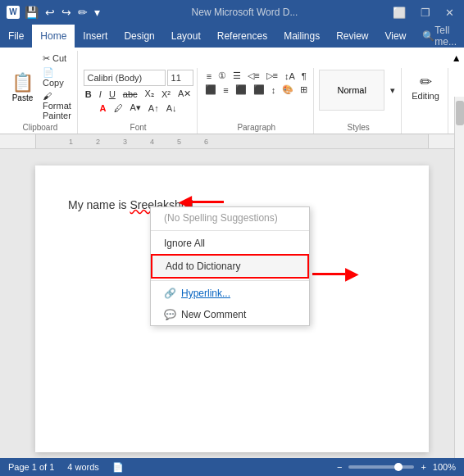 This screenshot has width=464, height=476. What do you see at coordinates (23, 87) in the screenshot?
I see `paste-button: 📋 Paste` at bounding box center [23, 87].